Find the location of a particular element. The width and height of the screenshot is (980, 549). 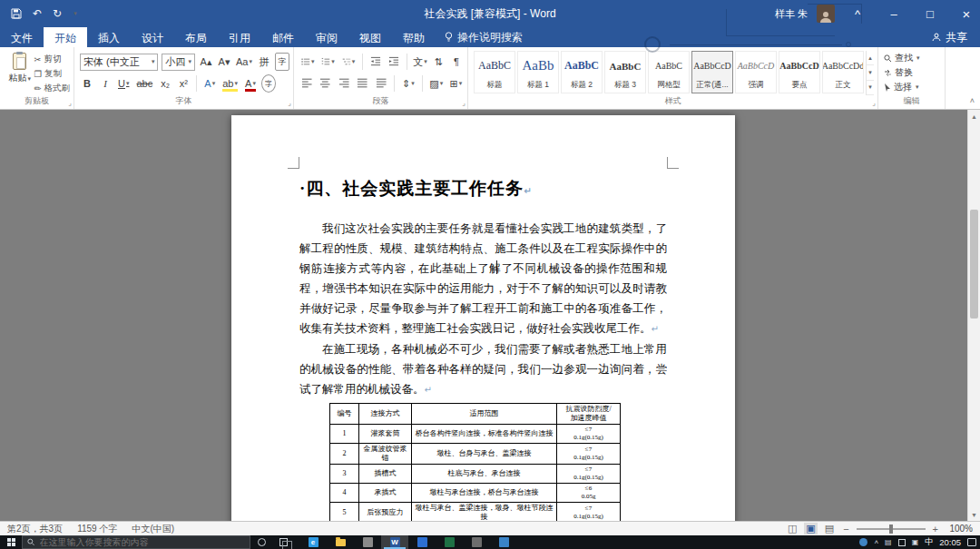

style-gallery-up-icon: ▴ is located at coordinates (870, 58).